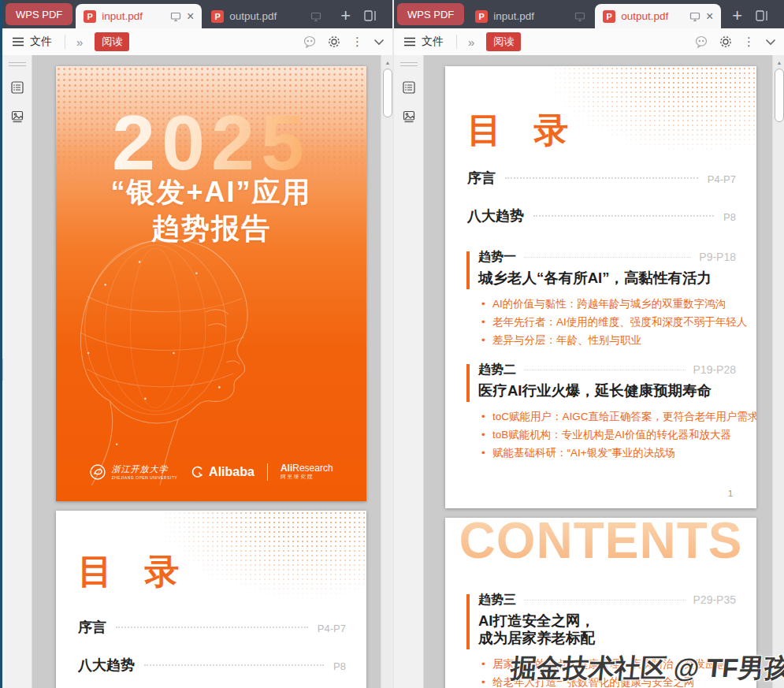 The width and height of the screenshot is (784, 688). Describe the element at coordinates (646, 668) in the screenshot. I see `site-watermark: 掘金技术社区 @ TF男孩` at that location.